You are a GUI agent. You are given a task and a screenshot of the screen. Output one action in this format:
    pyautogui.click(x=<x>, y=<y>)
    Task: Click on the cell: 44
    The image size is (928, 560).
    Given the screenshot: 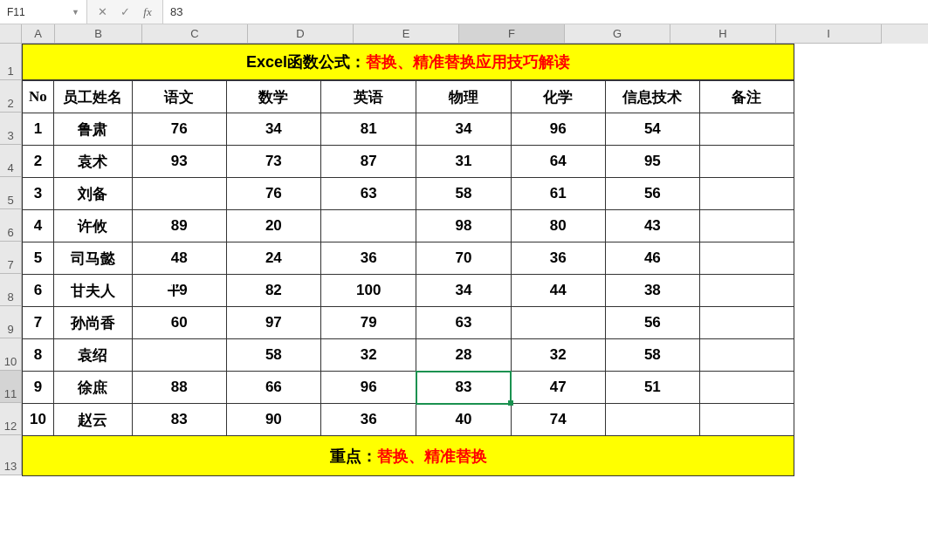 What is the action you would take?
    pyautogui.click(x=558, y=291)
    